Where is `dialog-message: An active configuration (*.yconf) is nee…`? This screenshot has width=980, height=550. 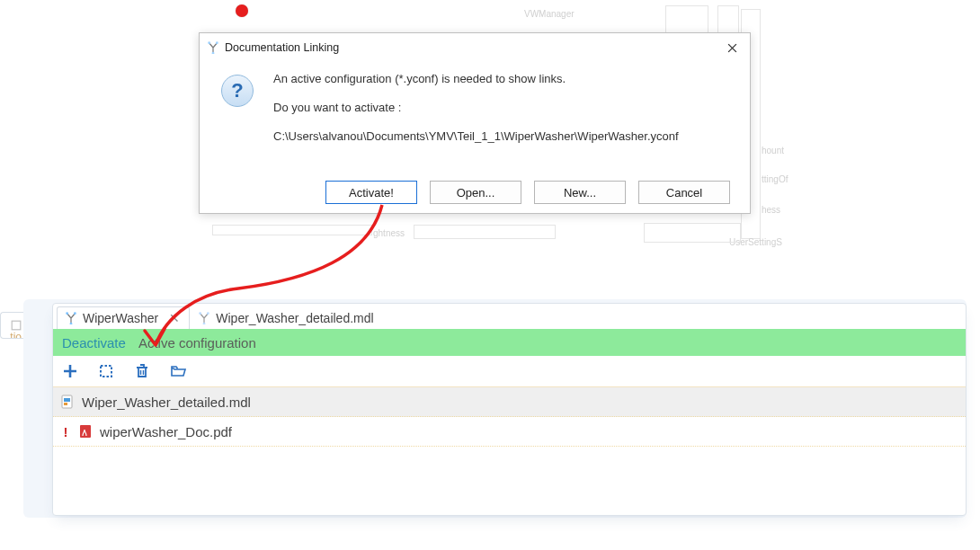
dialog-message: An active configuration (*.yconf) is nee… is located at coordinates (477, 122).